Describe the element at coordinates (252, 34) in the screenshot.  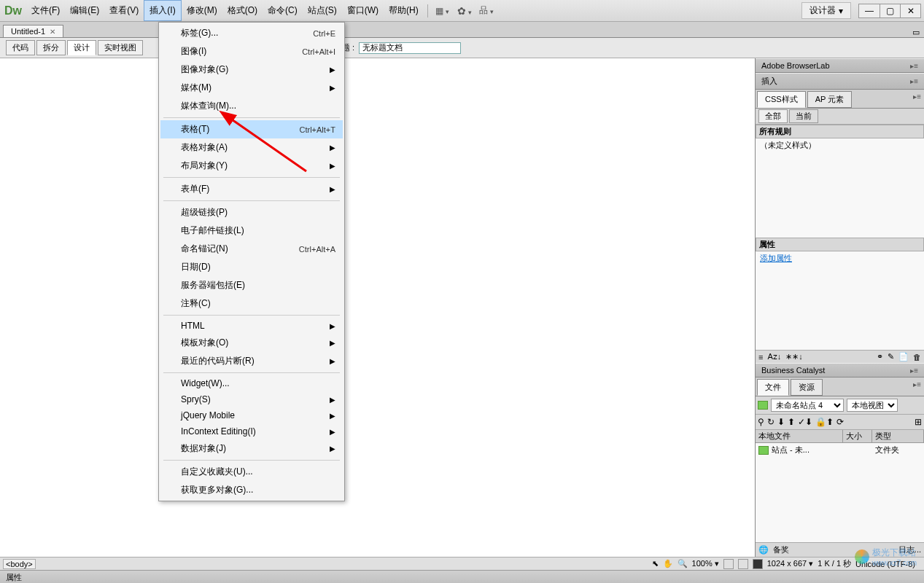
I see `menu-item: 标签(G)...Ctrl+E` at that location.